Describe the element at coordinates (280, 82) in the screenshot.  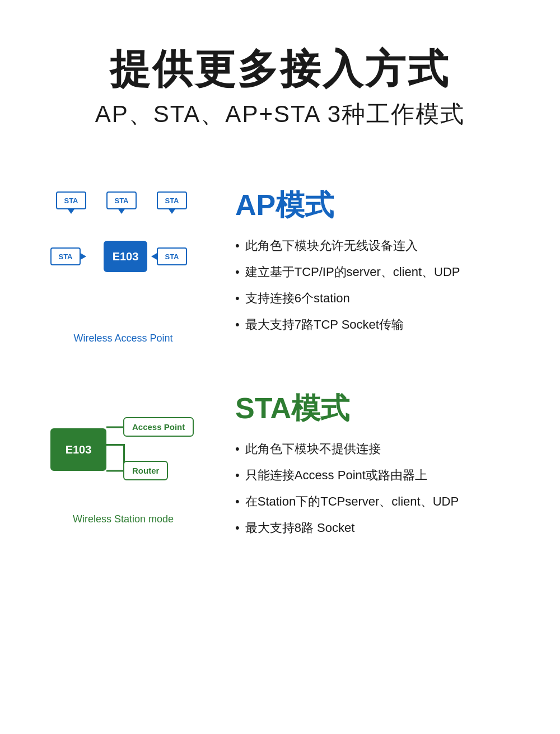
I see `header-section: 提供更多接入方式 AP、STA、AP+STA 3种工作模式` at that location.